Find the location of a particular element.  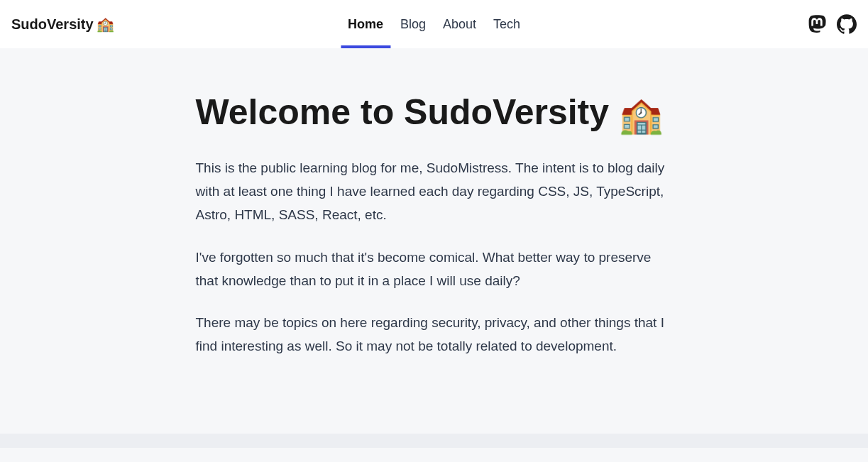

nav-blog-label: Blog is located at coordinates (413, 24).